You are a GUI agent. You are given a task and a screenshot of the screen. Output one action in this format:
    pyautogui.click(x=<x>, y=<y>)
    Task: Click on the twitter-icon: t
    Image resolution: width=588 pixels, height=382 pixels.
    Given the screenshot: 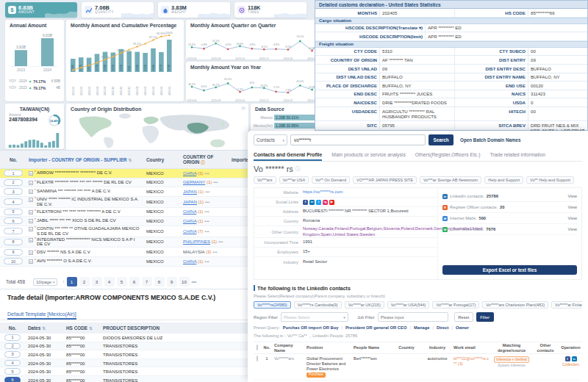 What is the action you would take?
    pyautogui.click(x=319, y=203)
    